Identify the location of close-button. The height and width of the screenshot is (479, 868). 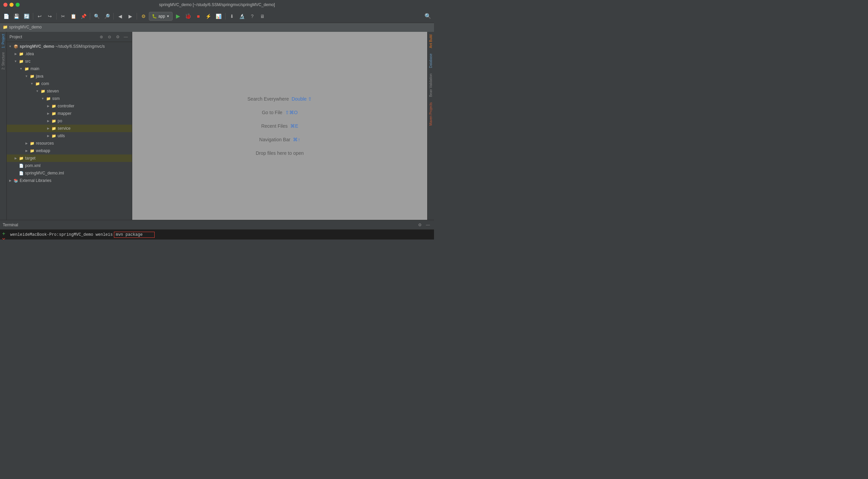
(5, 5).